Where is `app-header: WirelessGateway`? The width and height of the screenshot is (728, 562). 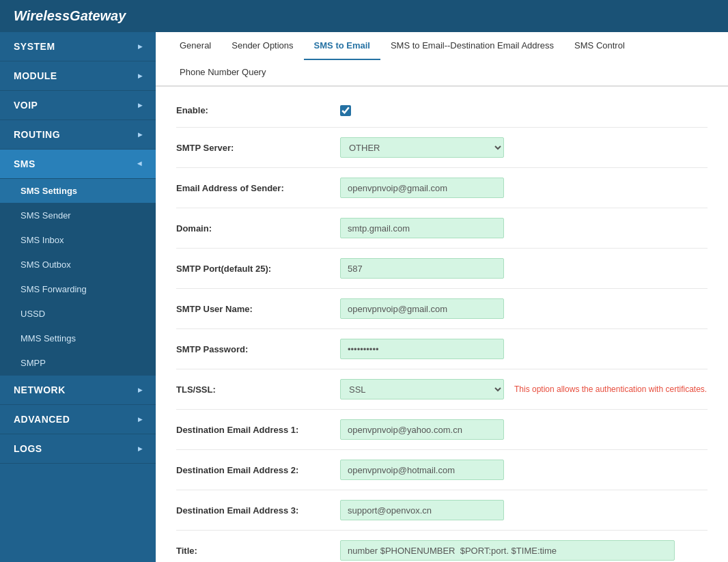
app-header: WirelessGateway is located at coordinates (364, 16).